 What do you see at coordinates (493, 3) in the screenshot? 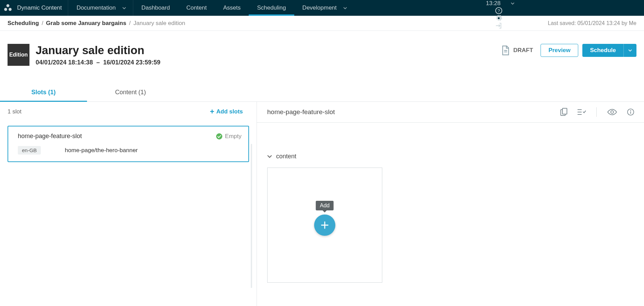
I see `clock-time: 13:28` at bounding box center [493, 3].